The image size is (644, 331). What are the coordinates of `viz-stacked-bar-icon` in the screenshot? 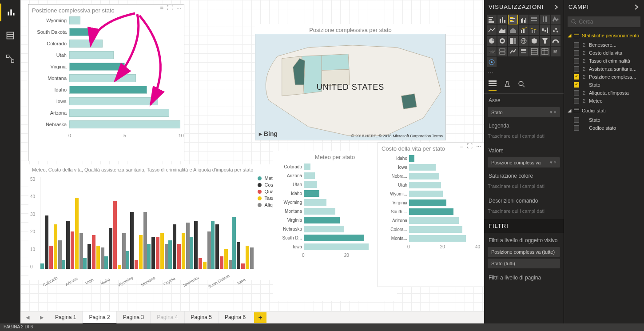 It's located at (492, 20).